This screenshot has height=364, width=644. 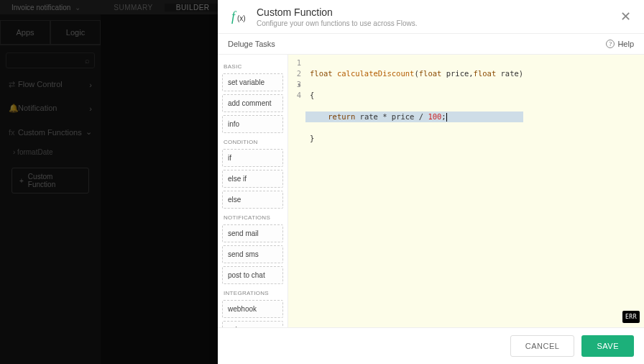 I want to click on task-item: post to chat, so click(x=253, y=275).